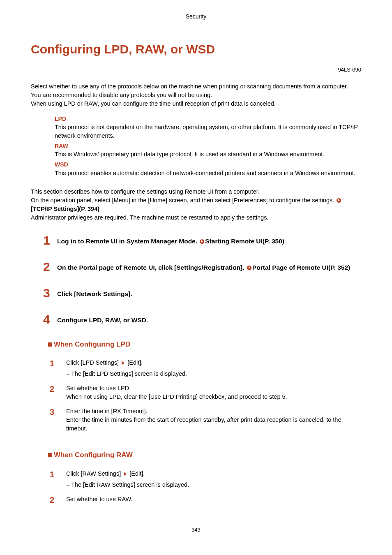  Describe the element at coordinates (245, 241) in the screenshot. I see `link-starting-remote-ui: Starting Remote UI(P. 350)` at that location.